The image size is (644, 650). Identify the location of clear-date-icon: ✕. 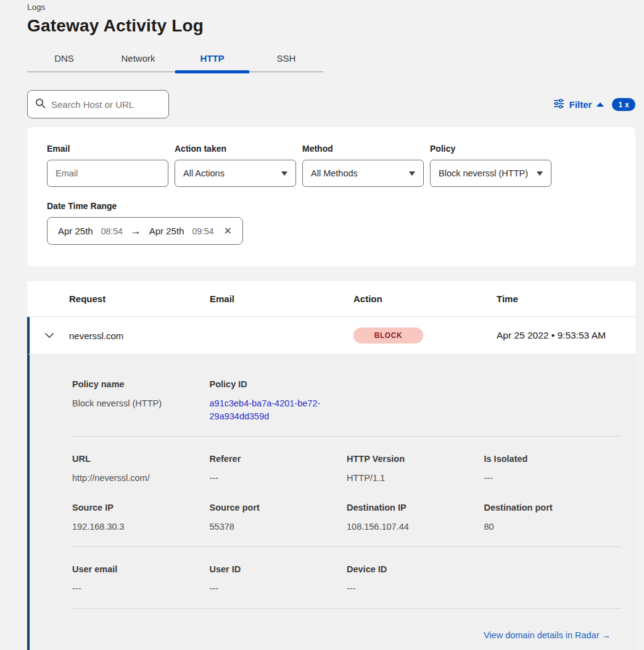
(228, 231).